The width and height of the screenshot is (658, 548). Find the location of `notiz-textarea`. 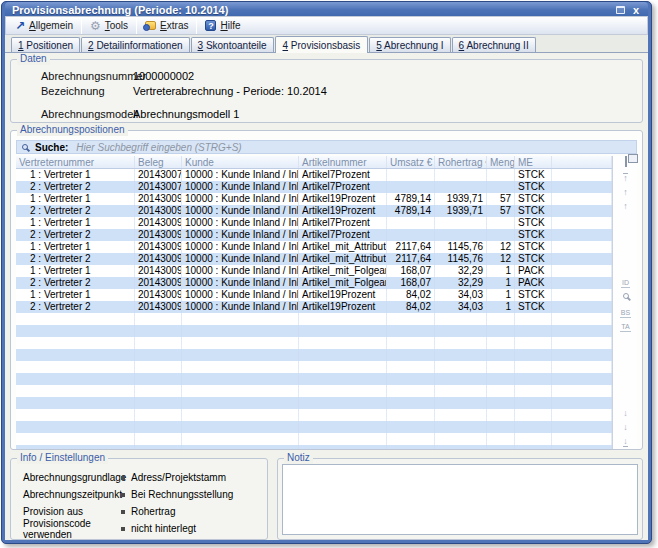

notiz-textarea is located at coordinates (460, 500).